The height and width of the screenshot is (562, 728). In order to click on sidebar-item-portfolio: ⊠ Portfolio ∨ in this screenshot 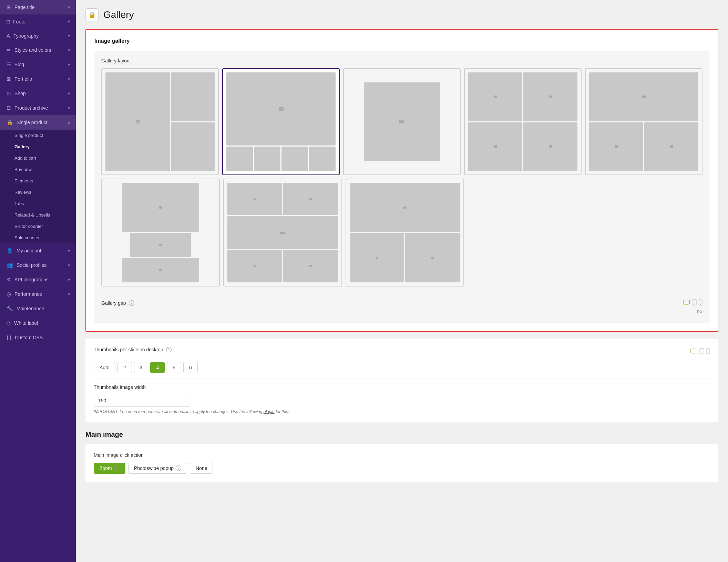, I will do `click(38, 79)`.